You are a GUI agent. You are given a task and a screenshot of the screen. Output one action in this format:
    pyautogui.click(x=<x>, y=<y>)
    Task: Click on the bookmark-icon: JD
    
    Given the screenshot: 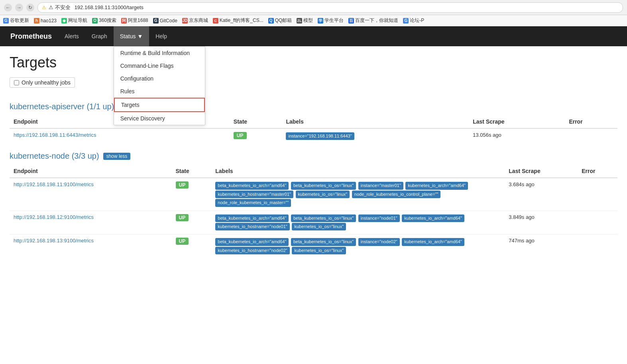 What is the action you would take?
    pyautogui.click(x=185, y=21)
    